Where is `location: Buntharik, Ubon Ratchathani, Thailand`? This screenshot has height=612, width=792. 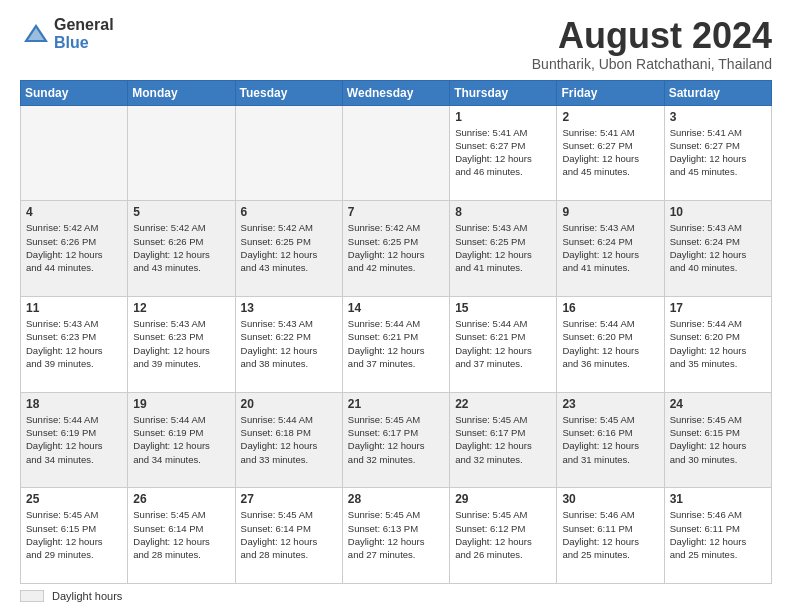 location: Buntharik, Ubon Ratchathani, Thailand is located at coordinates (652, 64).